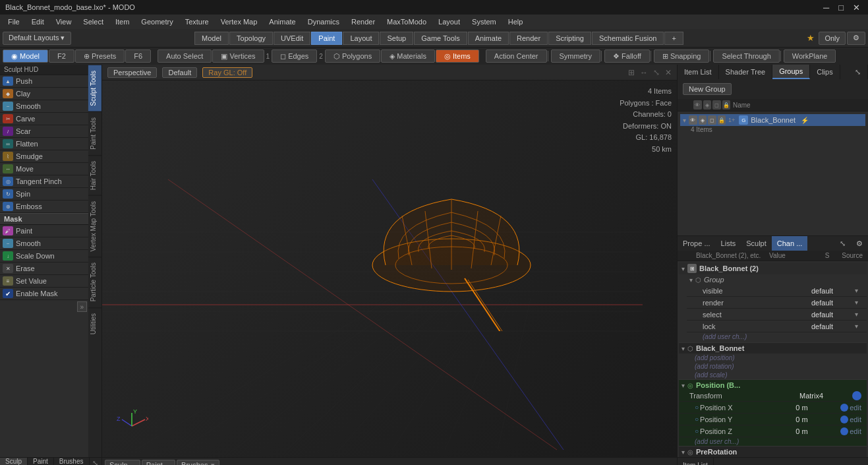 This screenshot has height=465, width=868. I want to click on menu-file: File, so click(14, 22).